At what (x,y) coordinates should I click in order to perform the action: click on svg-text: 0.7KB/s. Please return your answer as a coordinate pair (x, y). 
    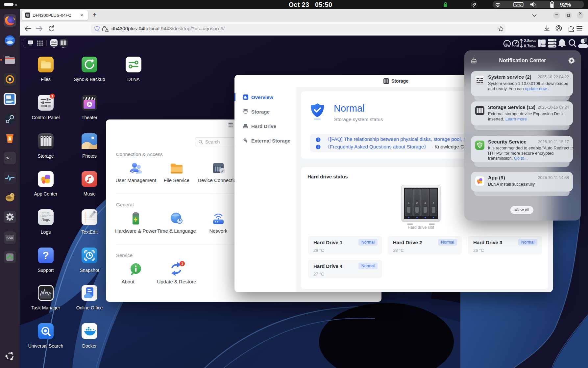
    Looking at the image, I should click on (530, 46).